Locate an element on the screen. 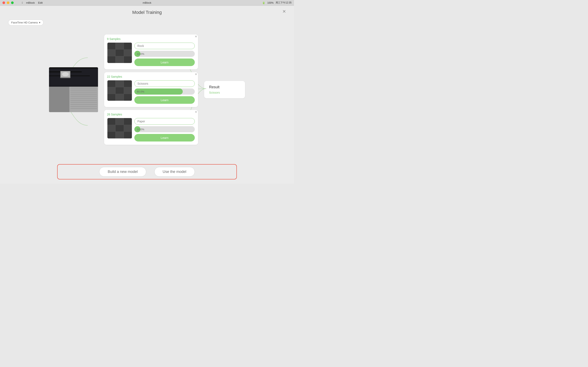  build-model-button: Build a new model is located at coordinates (122, 172).